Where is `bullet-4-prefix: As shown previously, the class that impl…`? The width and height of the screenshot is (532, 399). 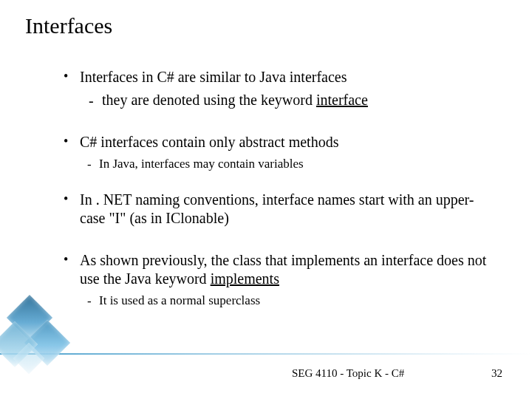
bullet-4-prefix: As shown previously, the class that impl… is located at coordinates (283, 269).